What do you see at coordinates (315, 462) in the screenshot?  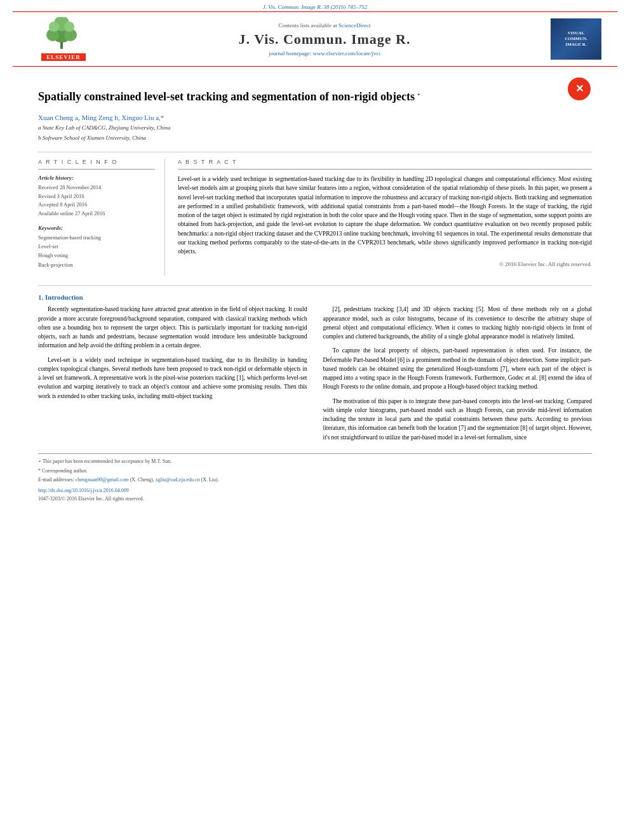 I see `star-note: ⋆ This paper has been recommended for ac…` at bounding box center [315, 462].